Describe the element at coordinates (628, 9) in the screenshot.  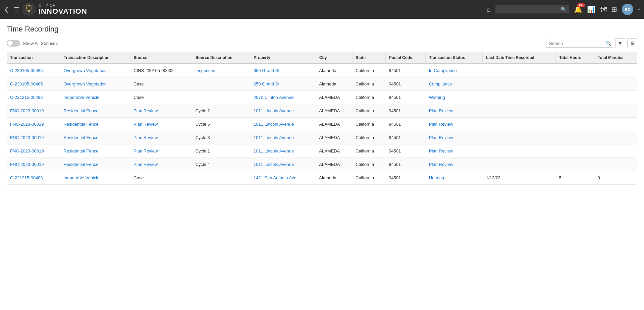
I see `user-avatar: SC` at that location.